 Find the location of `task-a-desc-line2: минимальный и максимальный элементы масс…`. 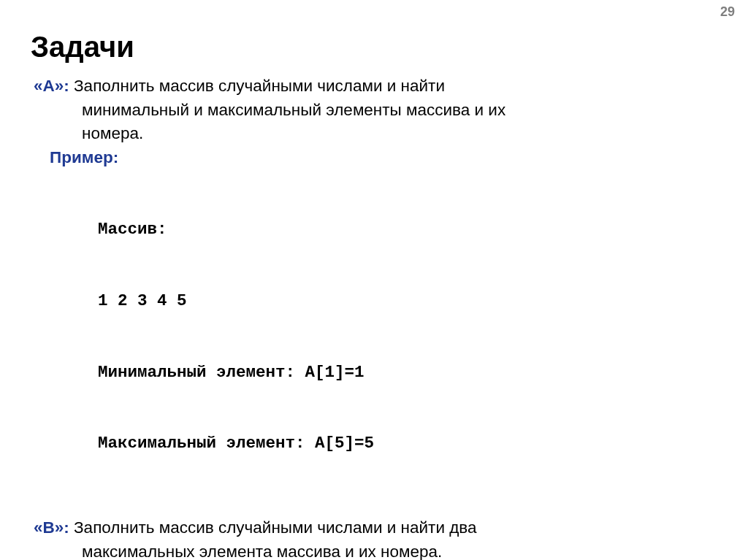

task-a-desc-line2: минимальный и максимальный элементы масс… is located at coordinates (374, 111).